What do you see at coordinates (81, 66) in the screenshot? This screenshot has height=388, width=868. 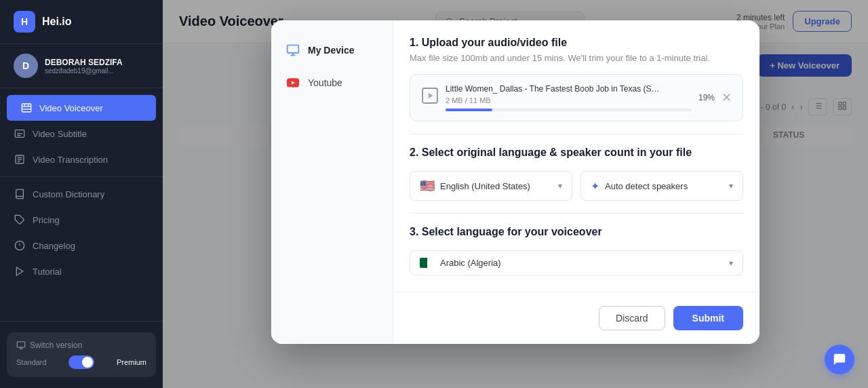 I see `sidebar-user: D DEBORAH SEDZIFA sedzifadeb19@gmail...` at bounding box center [81, 66].